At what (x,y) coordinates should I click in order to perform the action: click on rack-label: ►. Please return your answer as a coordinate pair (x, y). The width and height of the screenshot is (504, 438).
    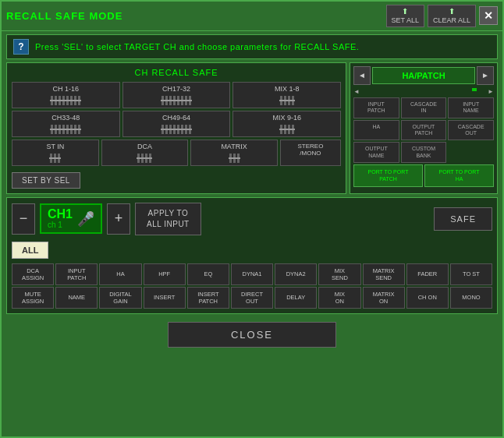
    Looking at the image, I should click on (491, 92).